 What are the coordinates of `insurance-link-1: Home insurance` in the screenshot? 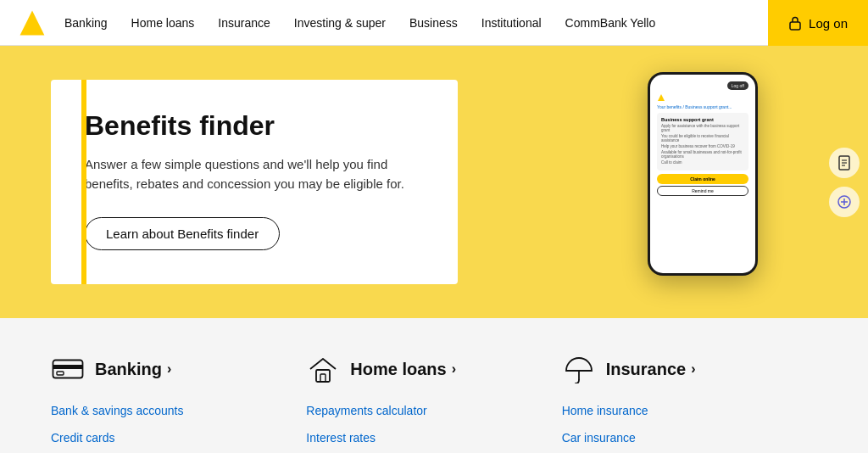 It's located at (673, 411).